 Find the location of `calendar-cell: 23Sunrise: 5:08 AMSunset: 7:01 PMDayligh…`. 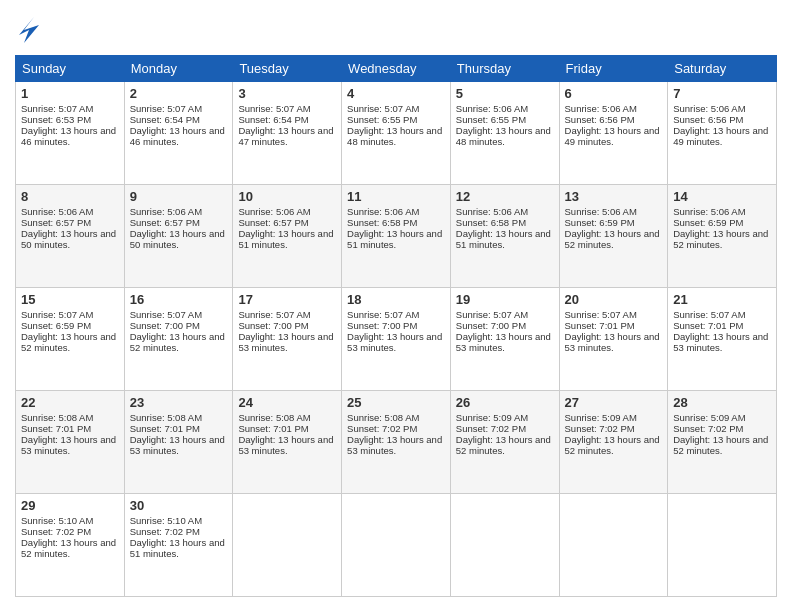

calendar-cell: 23Sunrise: 5:08 AMSunset: 7:01 PMDayligh… is located at coordinates (178, 442).